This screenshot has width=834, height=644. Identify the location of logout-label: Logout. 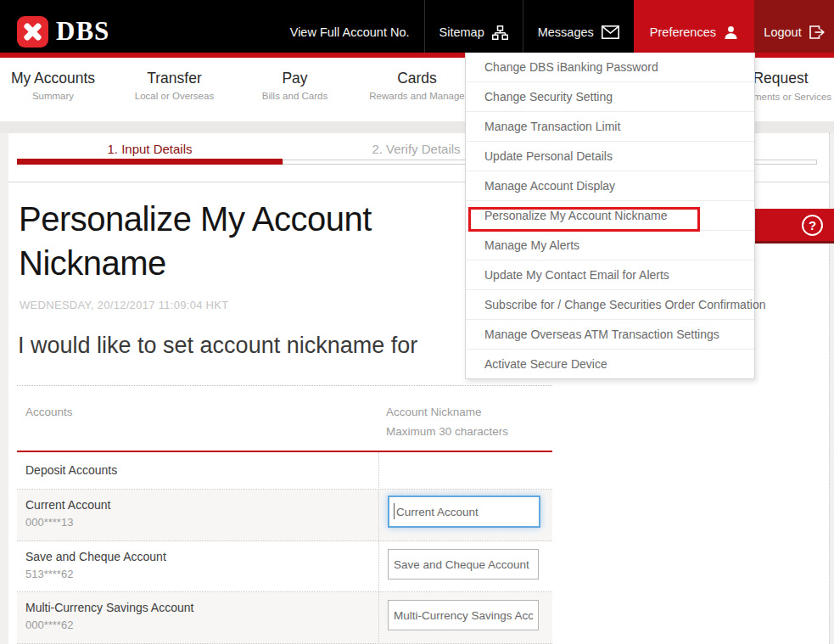
(782, 32).